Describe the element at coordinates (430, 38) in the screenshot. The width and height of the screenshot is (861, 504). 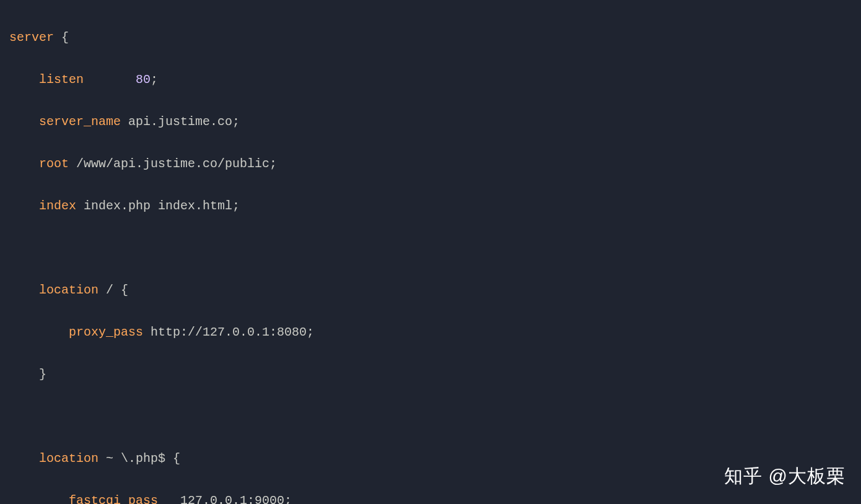
I see `code-line: server {` at that location.